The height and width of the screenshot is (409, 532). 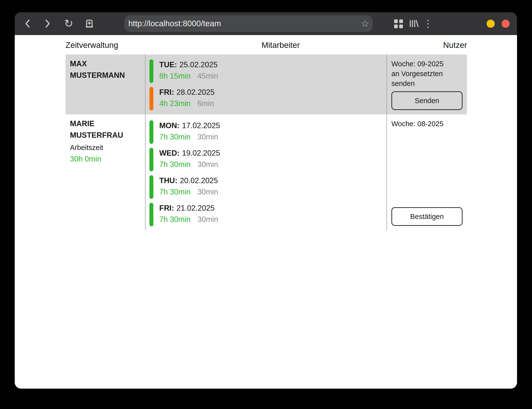 I want to click on day-text: FRI:28.02.2025 4h 23min6min, so click(x=187, y=99).